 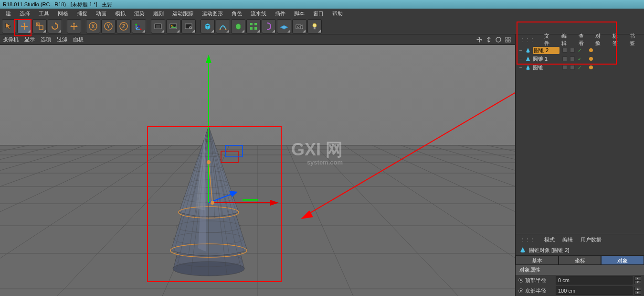 I want to click on z-axis-lock: Z, so click(x=124, y=26).